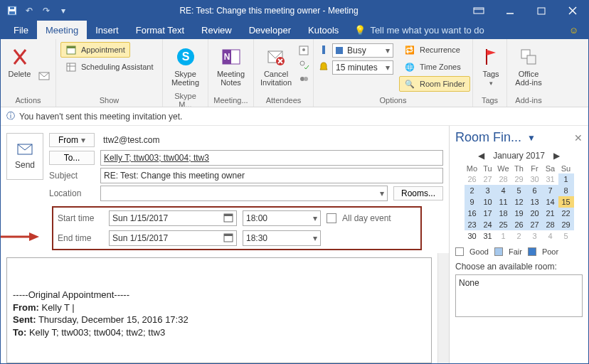  I want to click on location-dropdown-icon: ▾, so click(382, 193).